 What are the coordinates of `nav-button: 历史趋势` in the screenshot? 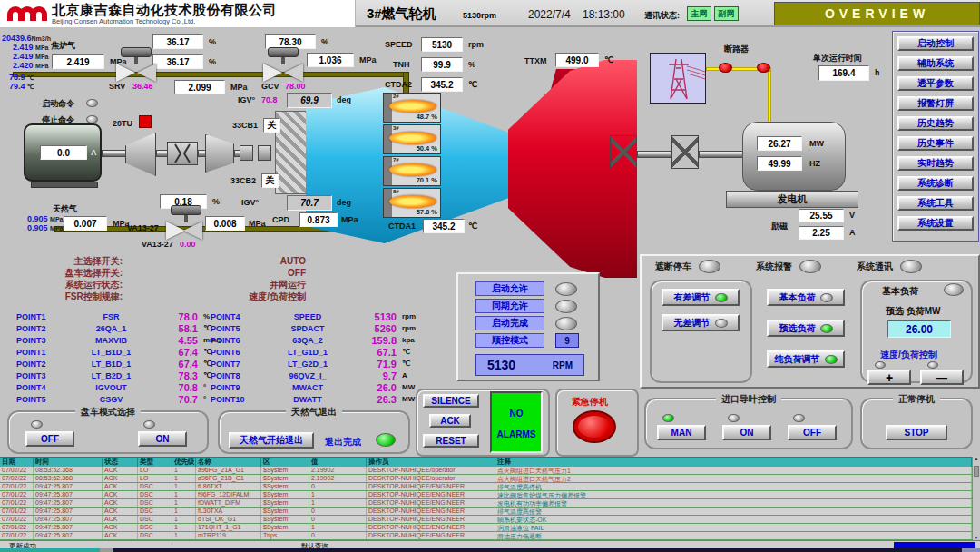 It's located at (936, 123).